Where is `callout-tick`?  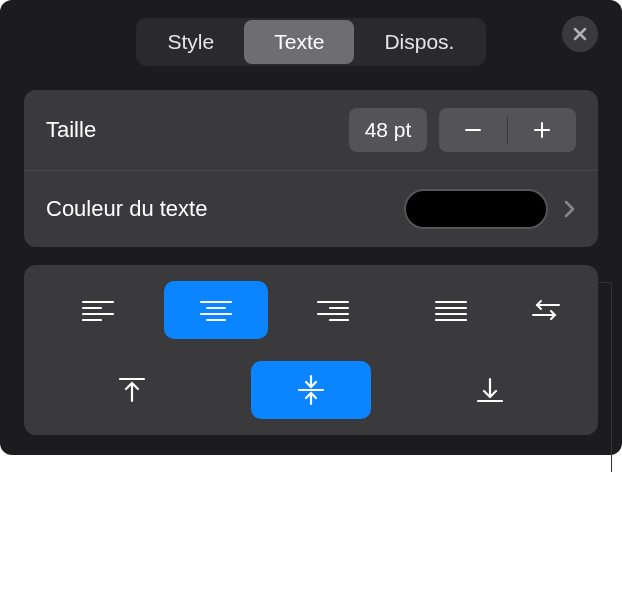
callout-tick is located at coordinates (604, 282).